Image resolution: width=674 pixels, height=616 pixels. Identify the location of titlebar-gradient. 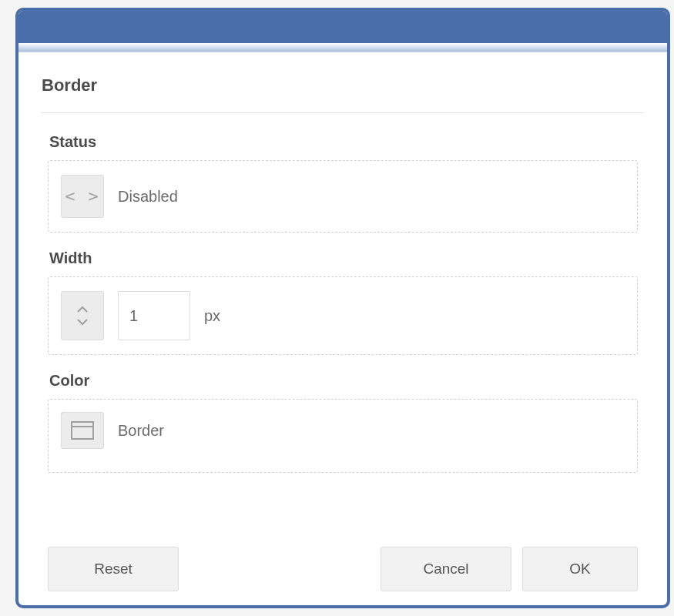
(343, 48).